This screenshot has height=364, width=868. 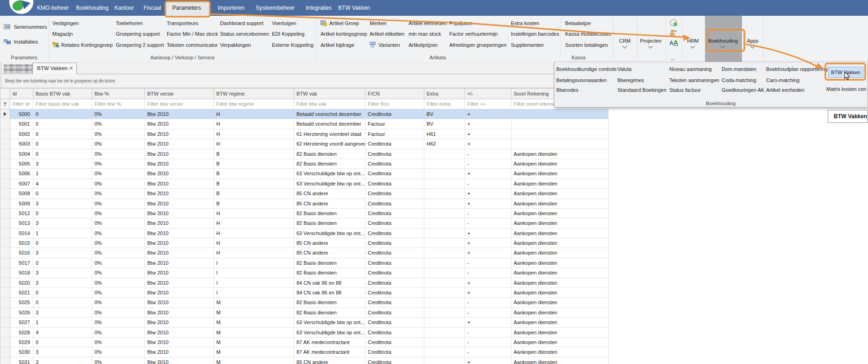 What do you see at coordinates (242, 23) in the screenshot?
I see `ribbon-item-dashboard-support: Dashboard support` at bounding box center [242, 23].